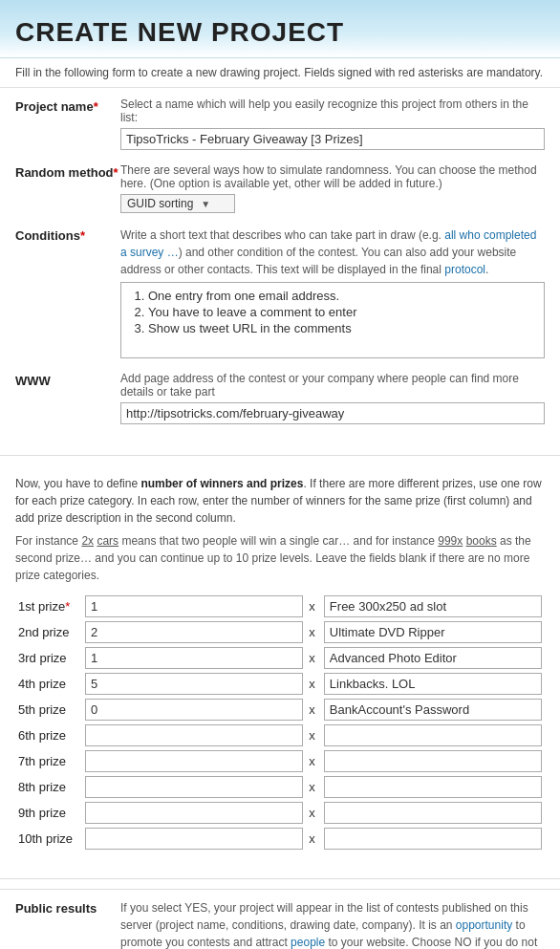  I want to click on www-input, so click(333, 413).